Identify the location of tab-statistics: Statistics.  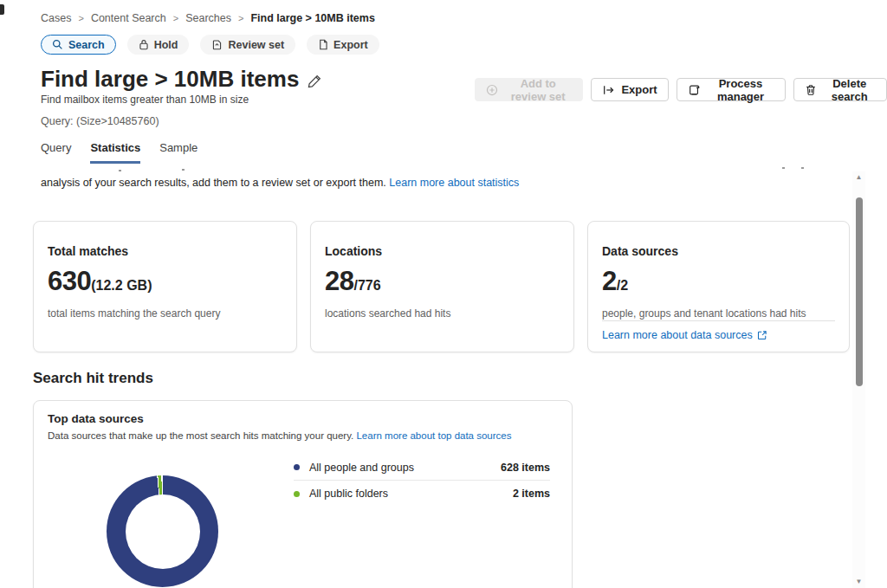
(115, 152).